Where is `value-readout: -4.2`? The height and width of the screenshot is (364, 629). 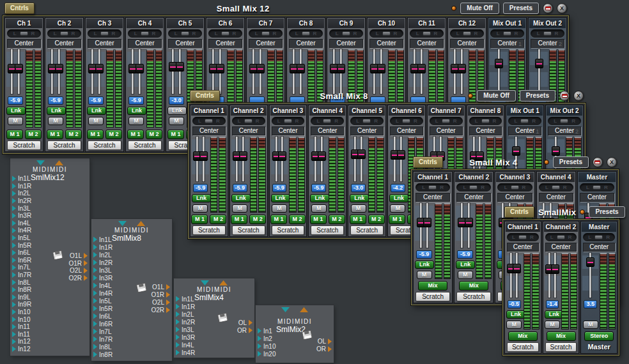 value-readout: -4.2 is located at coordinates (398, 188).